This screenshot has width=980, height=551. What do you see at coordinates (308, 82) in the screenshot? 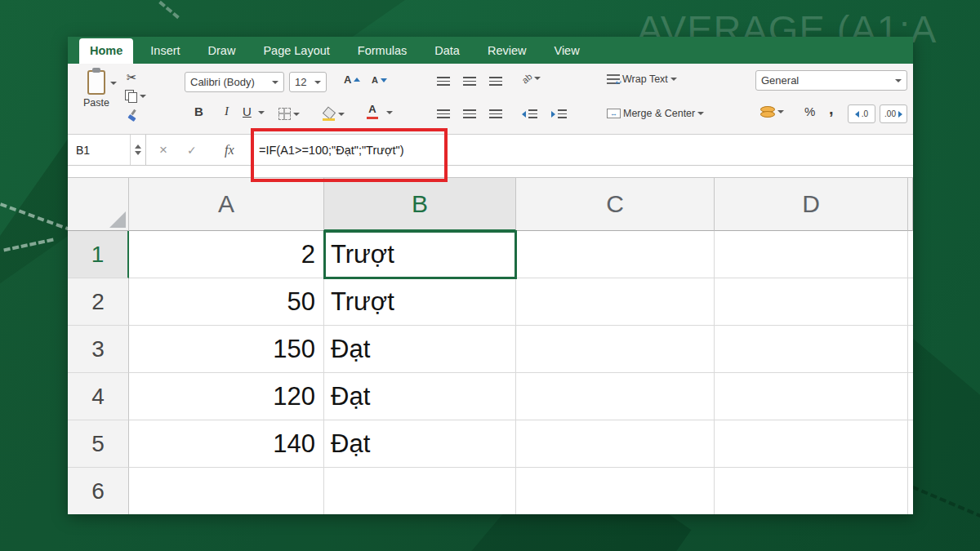
I see `font-size-select: 12` at bounding box center [308, 82].